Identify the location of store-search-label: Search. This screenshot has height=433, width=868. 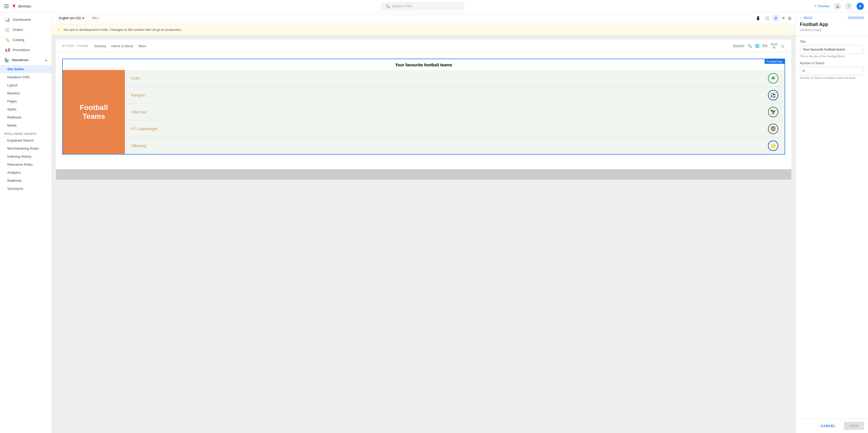
(739, 46).